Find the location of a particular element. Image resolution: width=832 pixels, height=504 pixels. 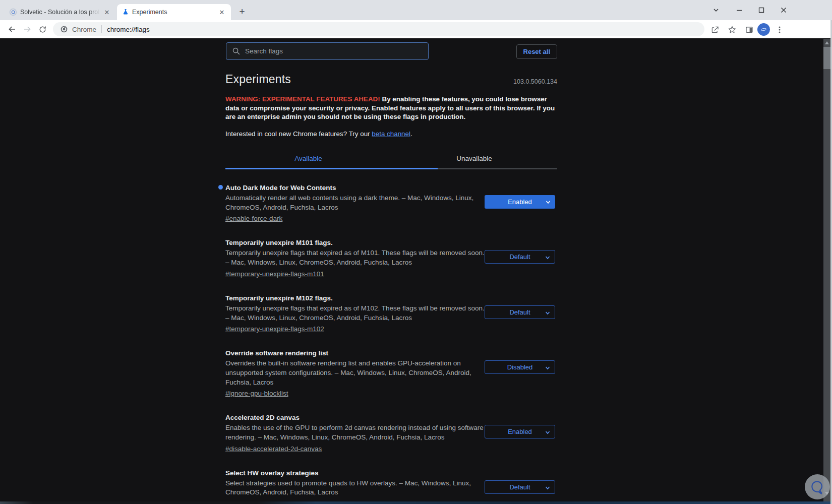

flags-tabstrip: Available Unavailable is located at coordinates (391, 159).